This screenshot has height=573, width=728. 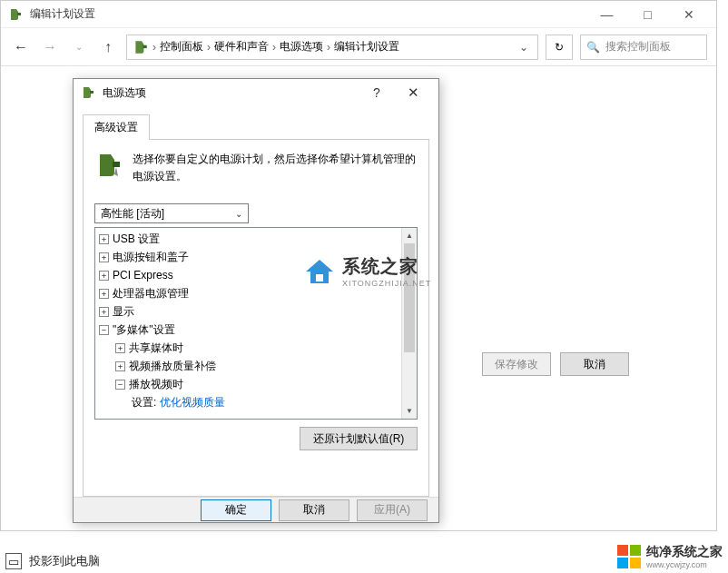 What do you see at coordinates (332, 47) in the screenshot?
I see `breadcrumb: › 控制面板 › 硬件和声音 › 电源选项 › 编辑计划设置 ⌄` at bounding box center [332, 47].